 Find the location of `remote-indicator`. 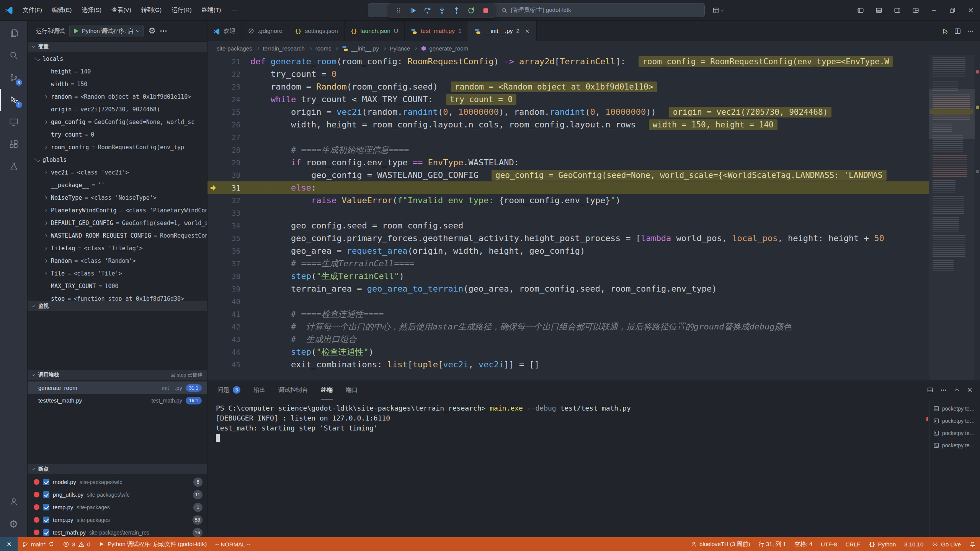

remote-indicator is located at coordinates (9, 544).